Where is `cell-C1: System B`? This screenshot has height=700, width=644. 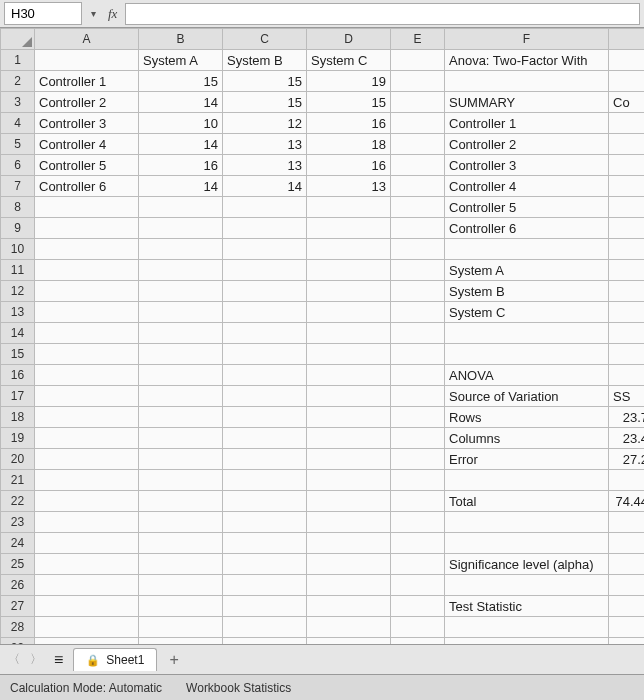
cell-C1: System B is located at coordinates (265, 60).